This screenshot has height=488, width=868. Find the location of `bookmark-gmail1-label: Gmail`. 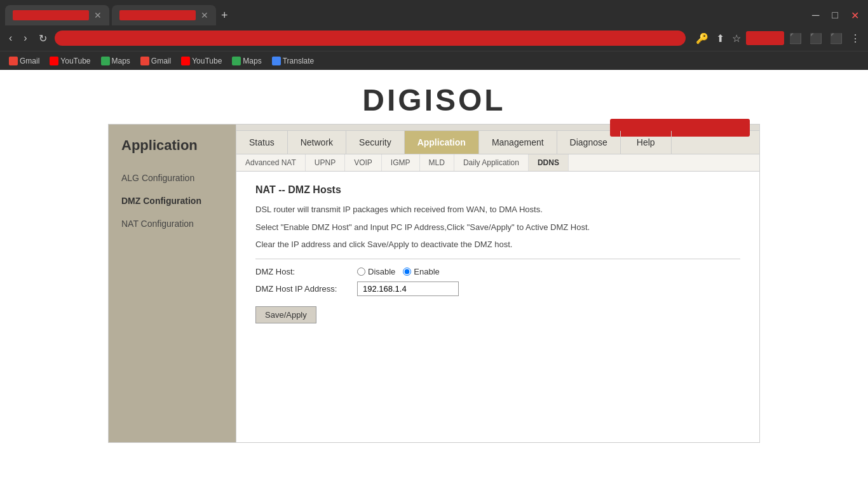

bookmark-gmail1-label: Gmail is located at coordinates (29, 61).